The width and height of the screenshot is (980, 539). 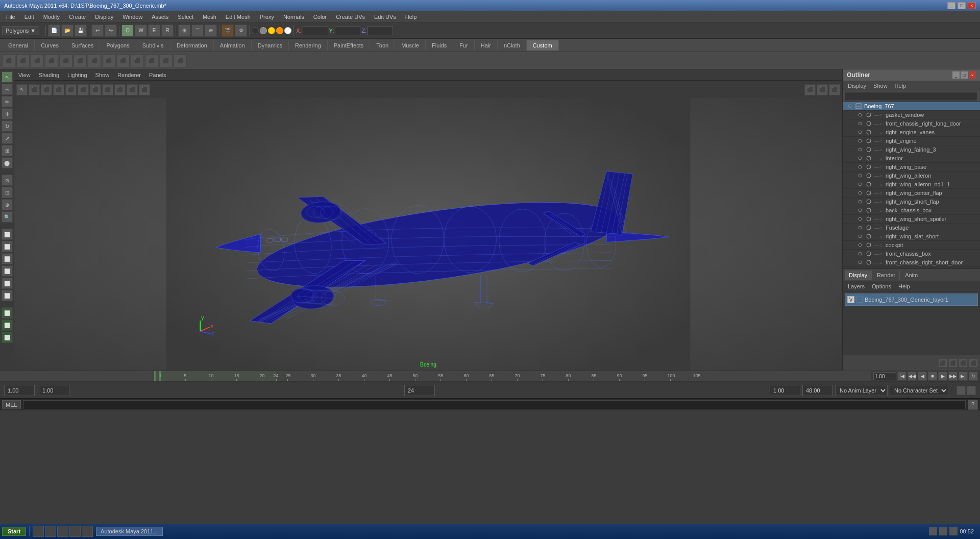 I want to click on outliner-item: —○front_chassis_right_short_door, so click(x=912, y=262).